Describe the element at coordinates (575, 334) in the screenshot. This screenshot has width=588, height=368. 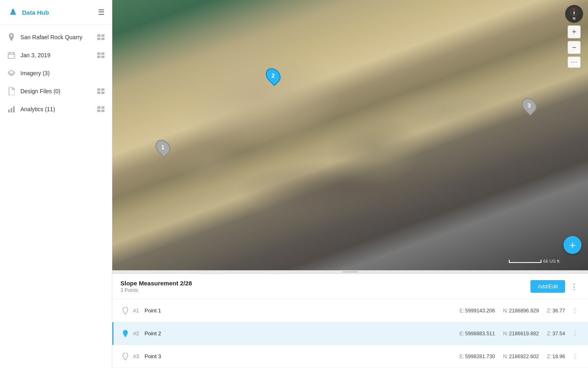
I see `point-2-kebab: ⋮` at that location.